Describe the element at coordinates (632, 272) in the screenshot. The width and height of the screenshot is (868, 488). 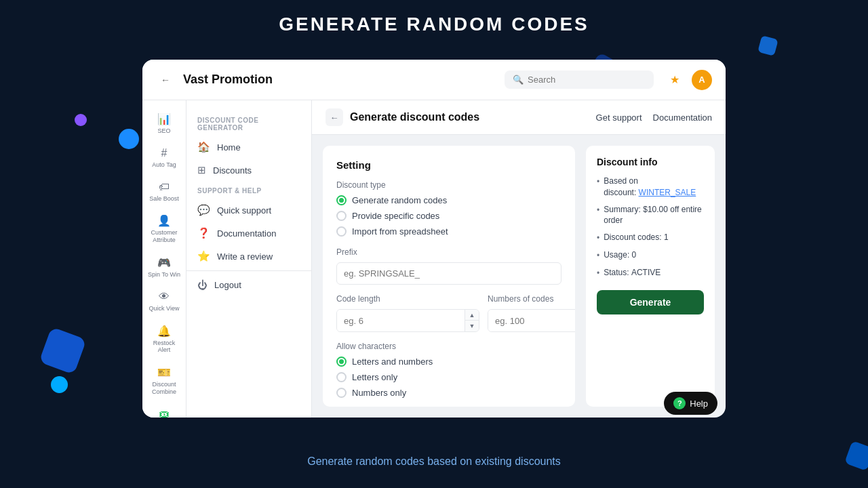
I see `info-status-text: Status: ACTIVE` at that location.